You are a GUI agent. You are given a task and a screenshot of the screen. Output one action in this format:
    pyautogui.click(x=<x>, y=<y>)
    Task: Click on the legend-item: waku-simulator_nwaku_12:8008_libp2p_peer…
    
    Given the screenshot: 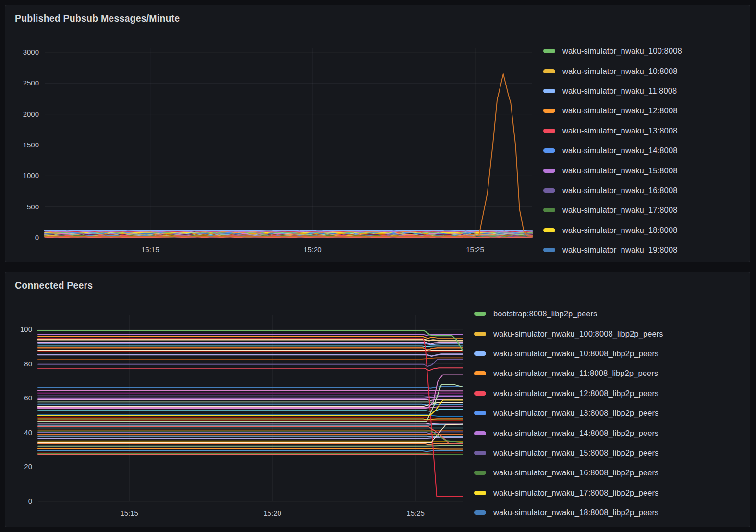 What is the action you would take?
    pyautogui.click(x=611, y=394)
    